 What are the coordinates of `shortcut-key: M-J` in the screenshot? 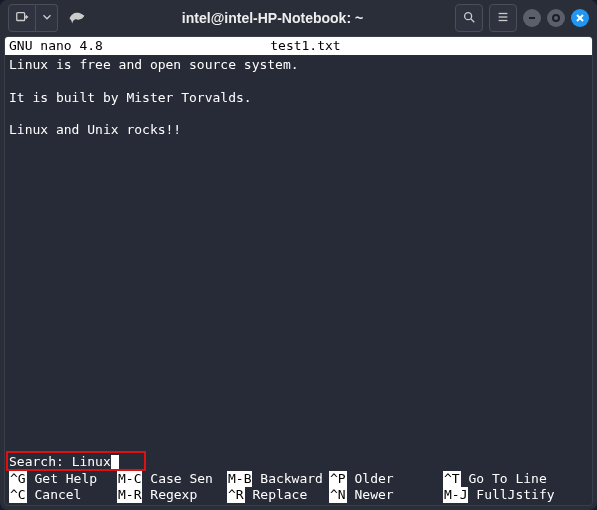 It's located at (456, 495).